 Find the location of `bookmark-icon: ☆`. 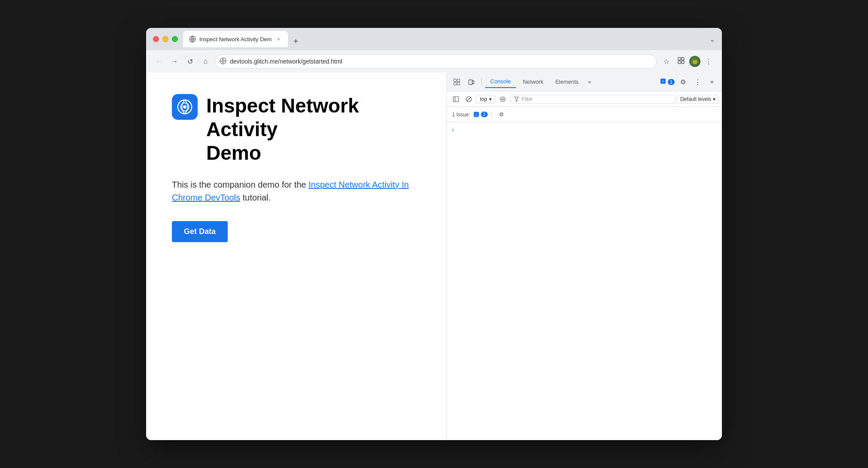

bookmark-icon: ☆ is located at coordinates (666, 62).